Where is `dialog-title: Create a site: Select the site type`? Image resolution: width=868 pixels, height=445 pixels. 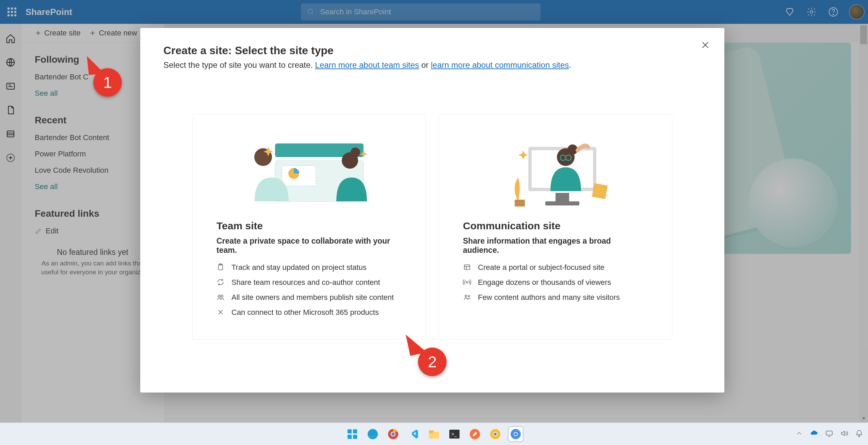
dialog-title: Create a site: Select the site type is located at coordinates (432, 50).